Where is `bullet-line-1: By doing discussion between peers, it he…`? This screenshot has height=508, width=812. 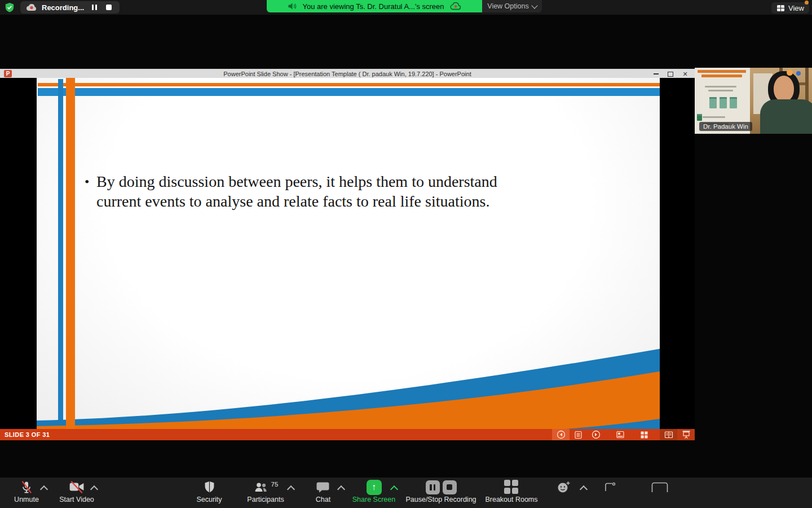 bullet-line-1: By doing discussion between peers, it he… is located at coordinates (297, 182).